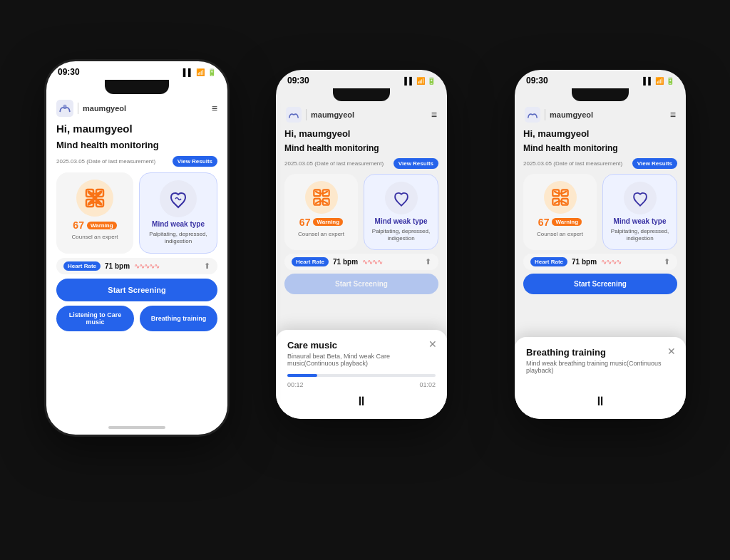  Describe the element at coordinates (361, 212) in the screenshot. I see `cards-row-mid: 67 Warning Counsel an expert Mind weak t…` at that location.